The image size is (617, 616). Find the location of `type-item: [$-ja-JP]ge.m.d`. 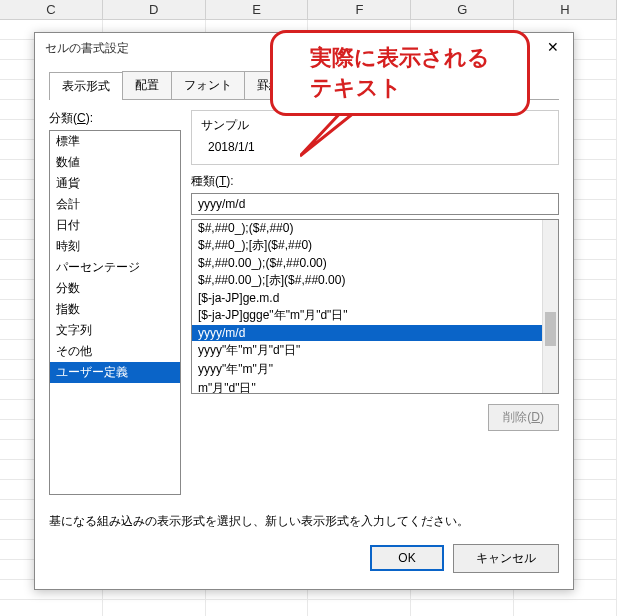

type-item: [$-ja-JP]ge.m.d is located at coordinates (367, 298).